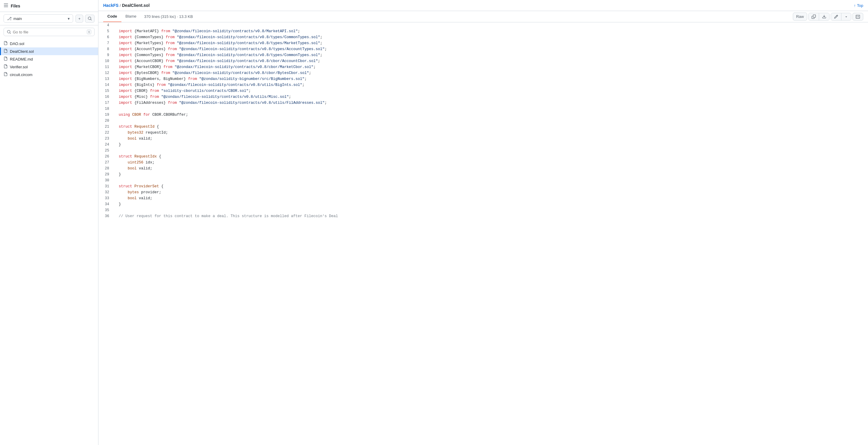 This screenshot has width=868, height=445. I want to click on table-row: 8import {AccountTypes} from "@zondax/fil…, so click(483, 49).